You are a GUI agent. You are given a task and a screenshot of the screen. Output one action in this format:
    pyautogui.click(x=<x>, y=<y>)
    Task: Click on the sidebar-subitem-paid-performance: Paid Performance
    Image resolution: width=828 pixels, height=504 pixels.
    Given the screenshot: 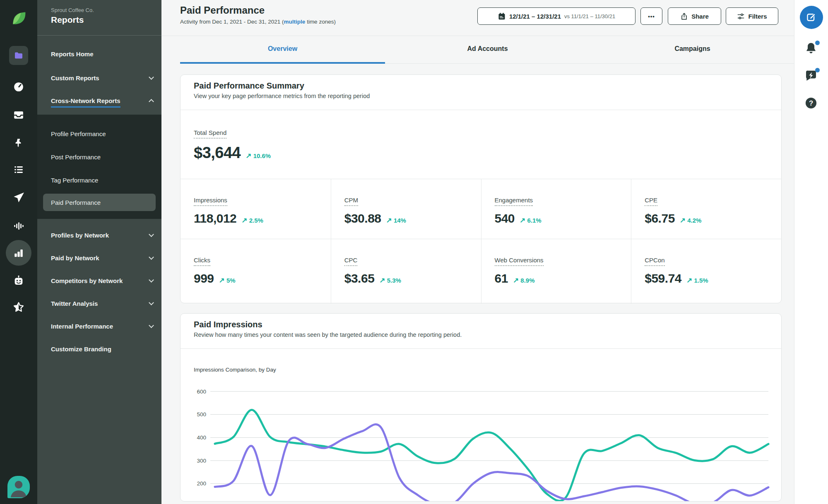 What is the action you would take?
    pyautogui.click(x=99, y=202)
    